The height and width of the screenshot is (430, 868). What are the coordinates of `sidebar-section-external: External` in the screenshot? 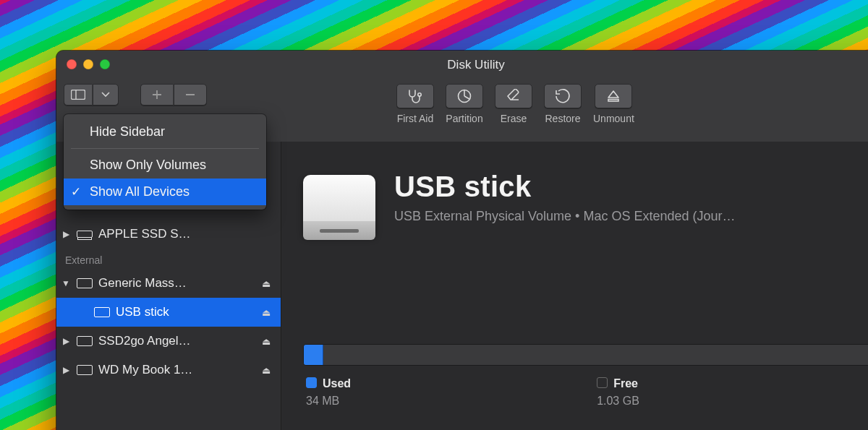 It's located at (169, 259).